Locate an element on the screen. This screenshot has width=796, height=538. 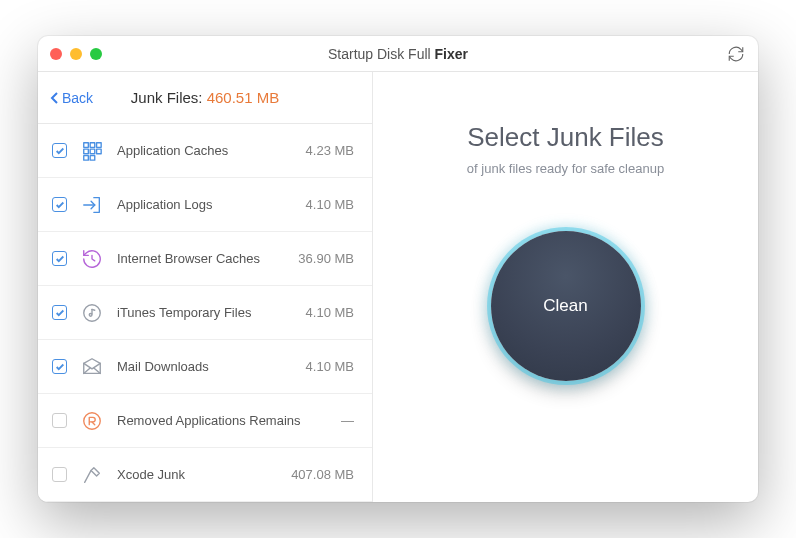
list-item-label: Internet Browser Caches is located at coordinates (202, 258).